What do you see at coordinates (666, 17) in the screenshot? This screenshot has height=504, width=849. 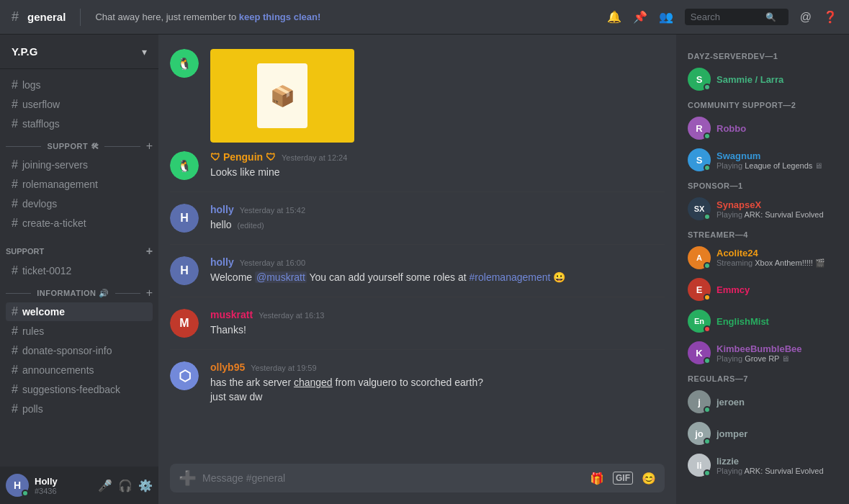 I see `members-icon: 👥` at bounding box center [666, 17].